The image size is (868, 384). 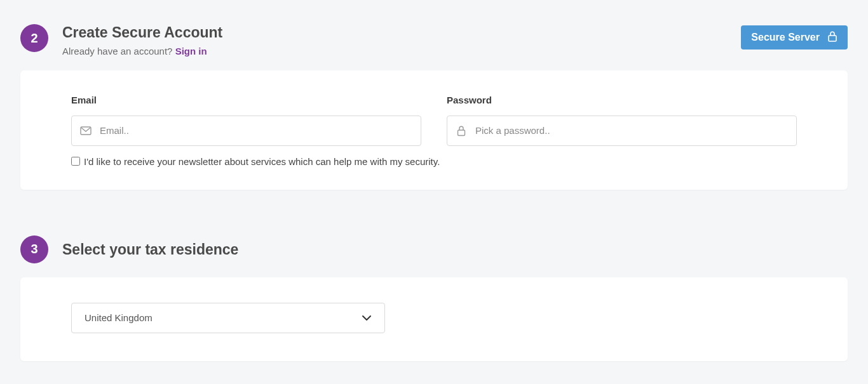 I want to click on password-field-group: Password, so click(x=621, y=121).